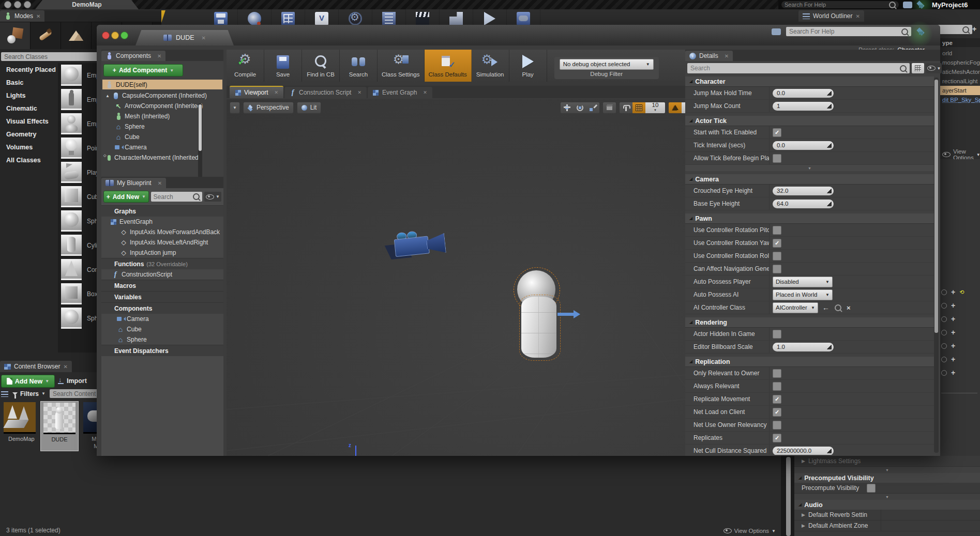 This screenshot has height=536, width=980. I want to click on content-asset: DemoMap, so click(20, 426).